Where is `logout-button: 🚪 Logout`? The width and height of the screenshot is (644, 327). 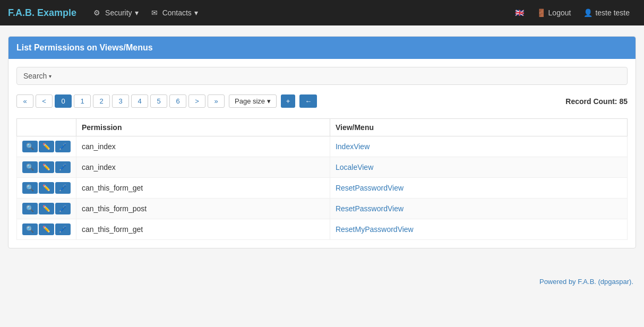 logout-button: 🚪 Logout is located at coordinates (554, 13).